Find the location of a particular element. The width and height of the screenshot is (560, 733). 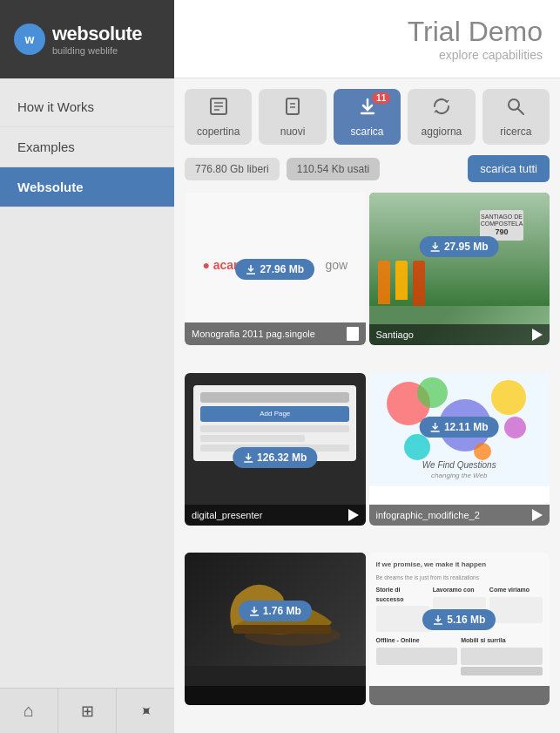

nuovi-icon is located at coordinates (293, 109).